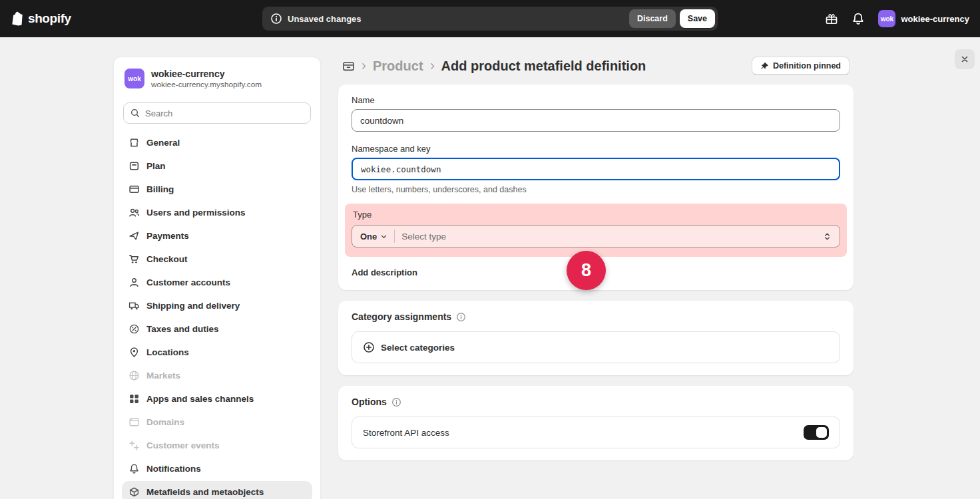  What do you see at coordinates (596, 169) in the screenshot?
I see `namespace-key-input` at bounding box center [596, 169].